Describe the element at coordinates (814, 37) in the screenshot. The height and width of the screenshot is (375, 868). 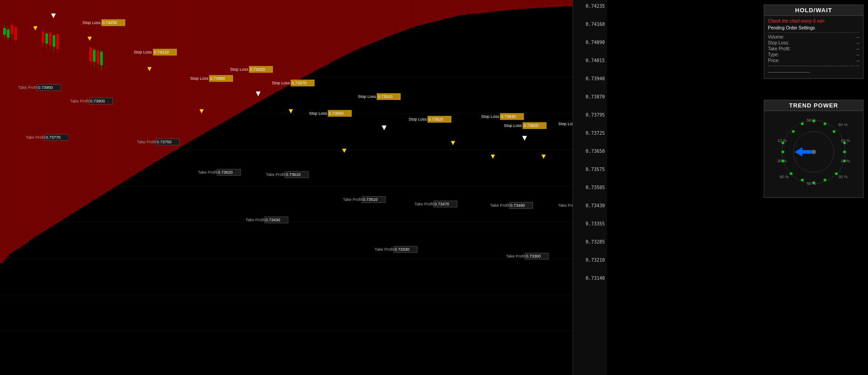
I see `volume-row: Volume: --` at that location.